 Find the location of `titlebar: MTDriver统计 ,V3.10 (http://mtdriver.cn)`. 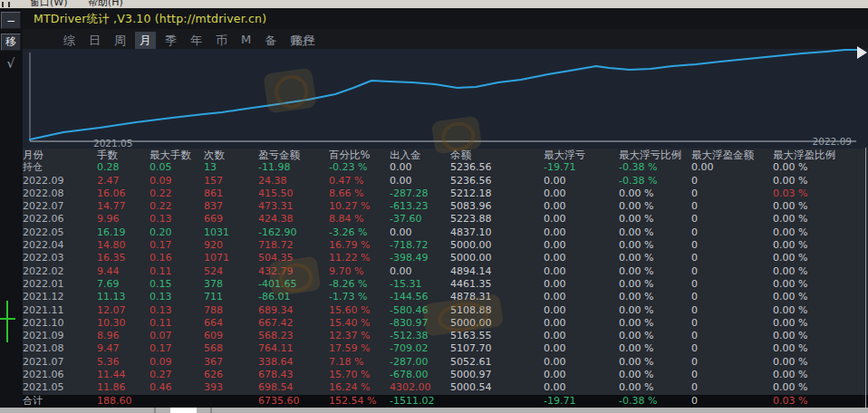

titlebar: MTDriver统计 ,V3.10 (http://mtdriver.cn) is located at coordinates (446, 19).